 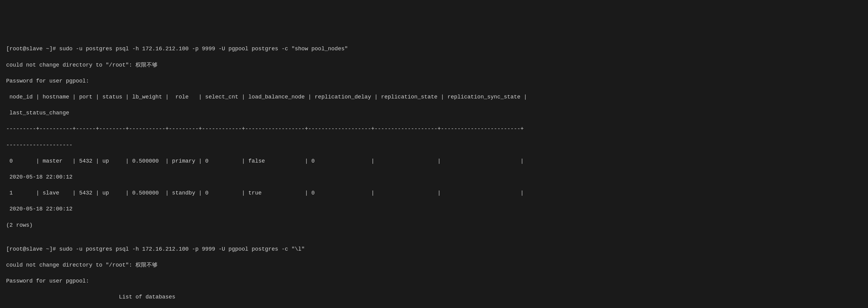 What do you see at coordinates (434, 145) in the screenshot?
I see `terminal-line-l5b: --------------------` at bounding box center [434, 145].